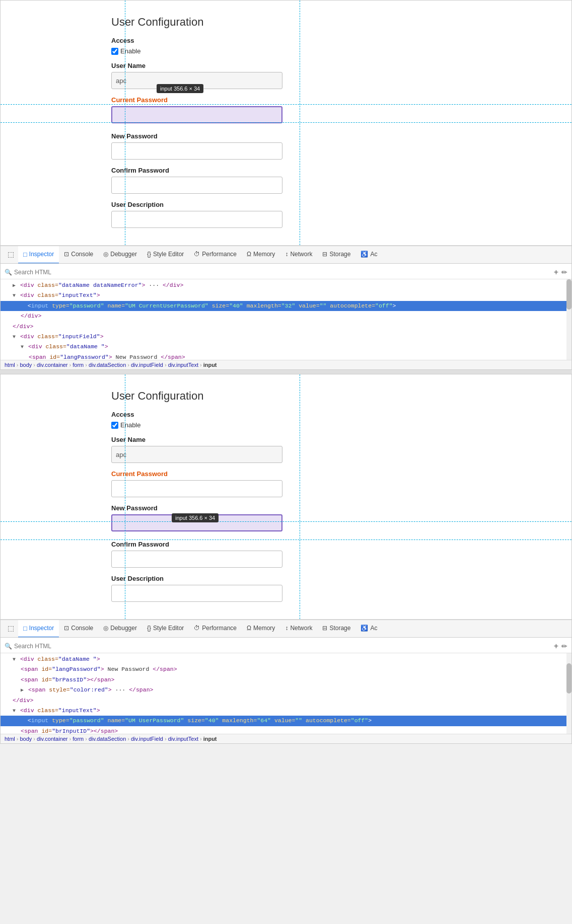 This screenshot has width=572, height=924. Describe the element at coordinates (107, 739) in the screenshot. I see `bc-datasection-2: div.dataSection` at that location.